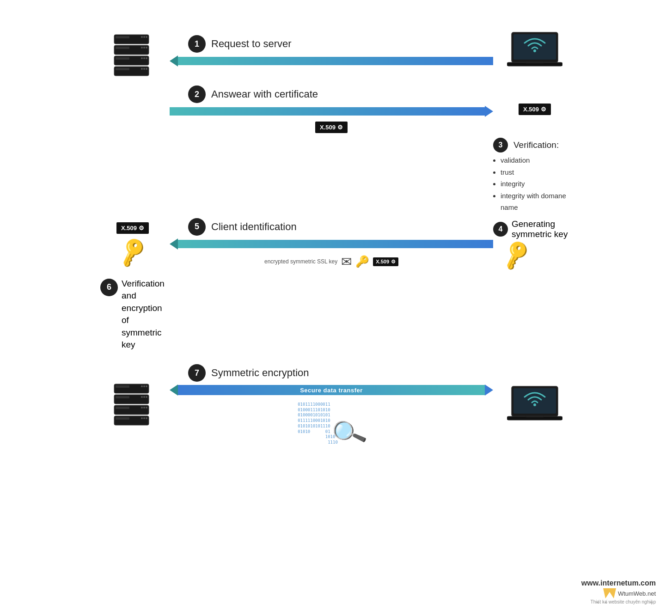  What do you see at coordinates (251, 44) in the screenshot?
I see `step1-text: Request to server` at bounding box center [251, 44].